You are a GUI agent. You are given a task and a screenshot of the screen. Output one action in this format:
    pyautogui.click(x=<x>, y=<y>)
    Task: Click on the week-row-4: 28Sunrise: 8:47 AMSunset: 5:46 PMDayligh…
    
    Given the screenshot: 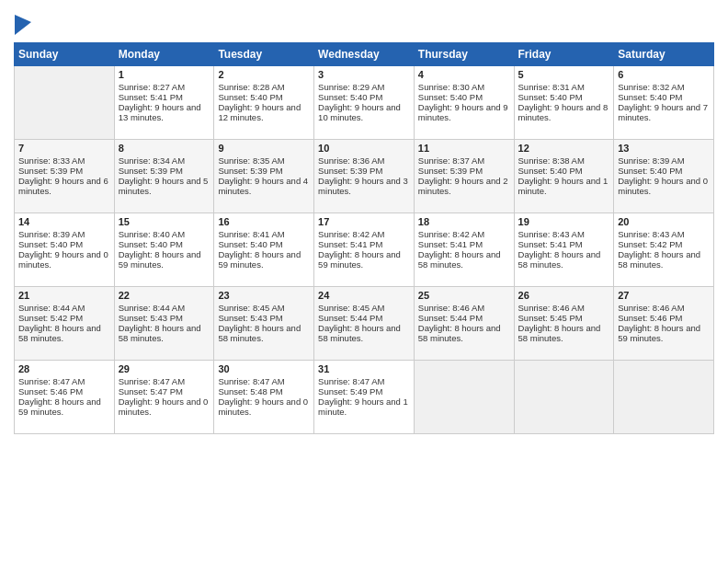 What is the action you would take?
    pyautogui.click(x=364, y=397)
    